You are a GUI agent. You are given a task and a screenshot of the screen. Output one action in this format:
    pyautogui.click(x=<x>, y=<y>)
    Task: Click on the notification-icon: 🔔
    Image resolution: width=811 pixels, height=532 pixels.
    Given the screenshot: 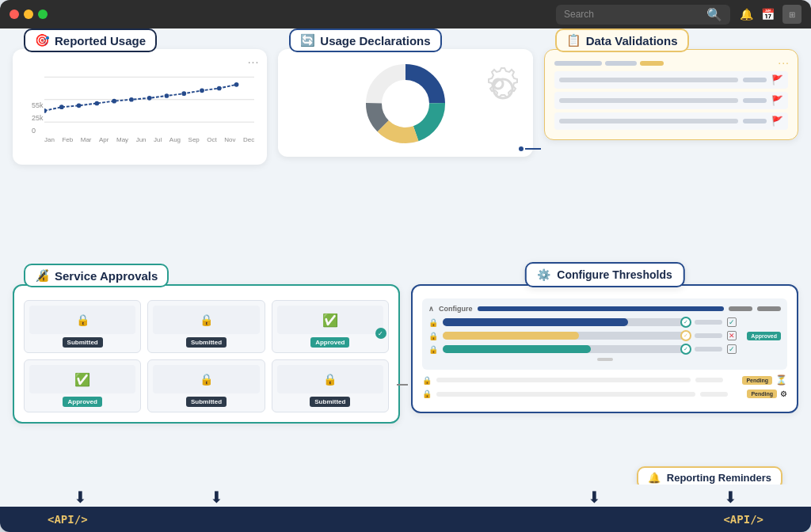 What is the action you would take?
    pyautogui.click(x=746, y=14)
    